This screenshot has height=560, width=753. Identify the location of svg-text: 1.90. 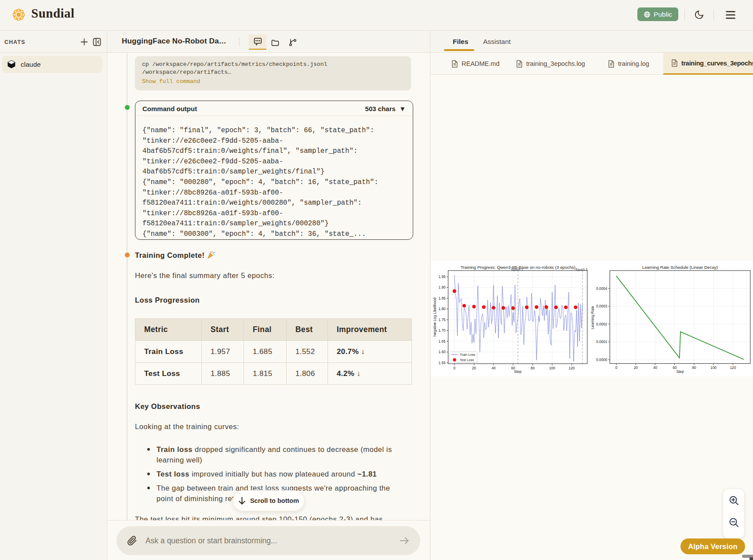
(442, 287).